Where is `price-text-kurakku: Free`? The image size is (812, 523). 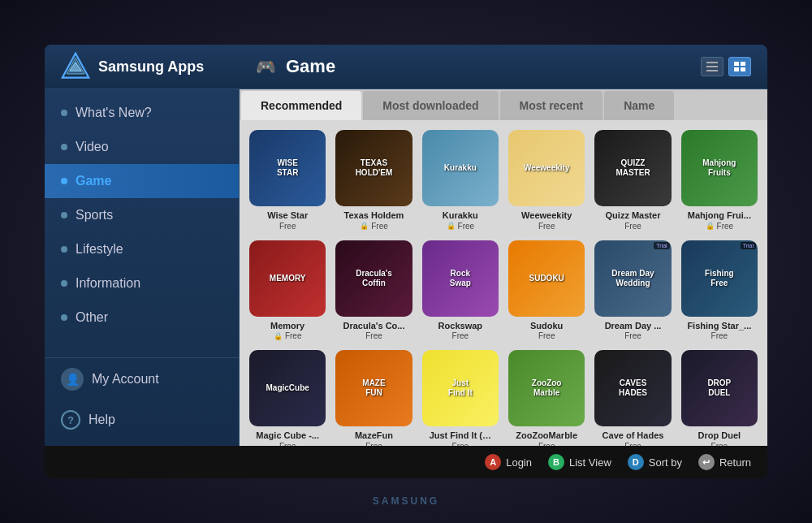 price-text-kurakku: Free is located at coordinates (466, 226).